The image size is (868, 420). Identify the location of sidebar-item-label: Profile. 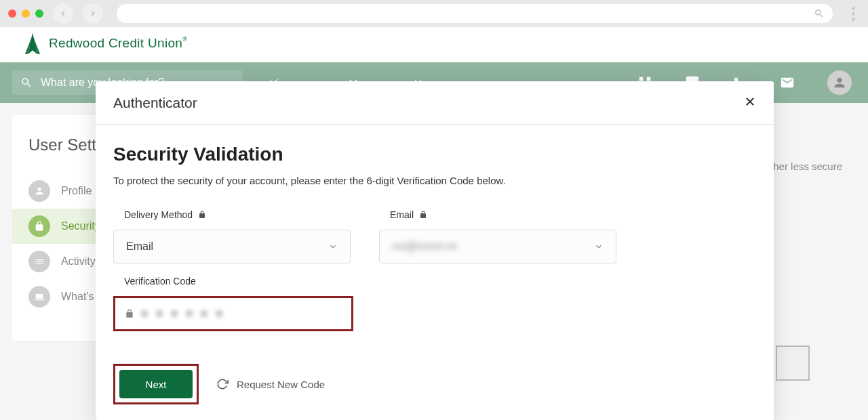
(76, 191).